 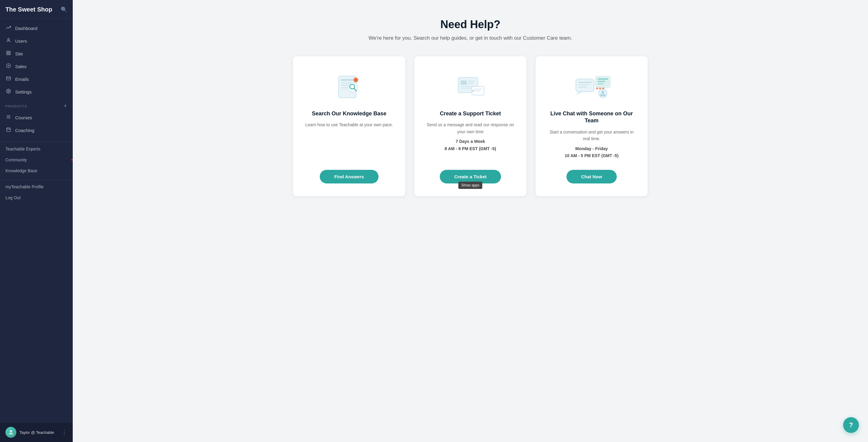 What do you see at coordinates (470, 126) in the screenshot?
I see `help-cards-row: Search Our Knowledge Base Learn how to u…` at bounding box center [470, 126].